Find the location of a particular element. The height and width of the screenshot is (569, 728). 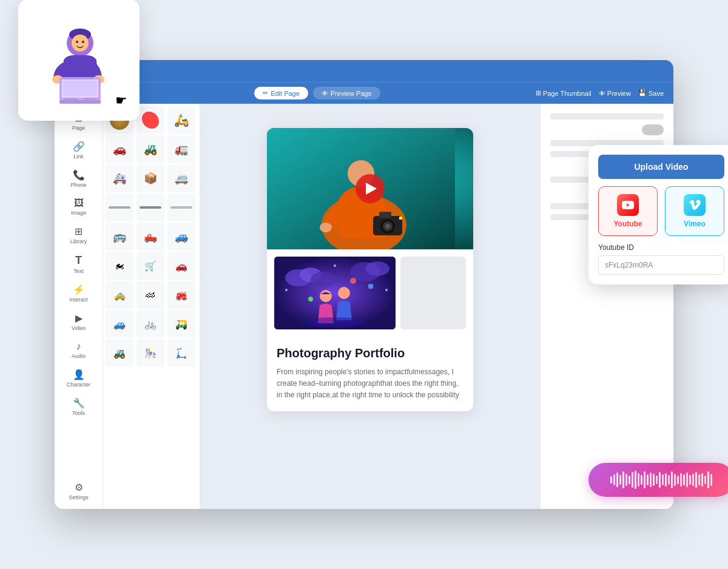

person-illustration is located at coordinates (79, 60).